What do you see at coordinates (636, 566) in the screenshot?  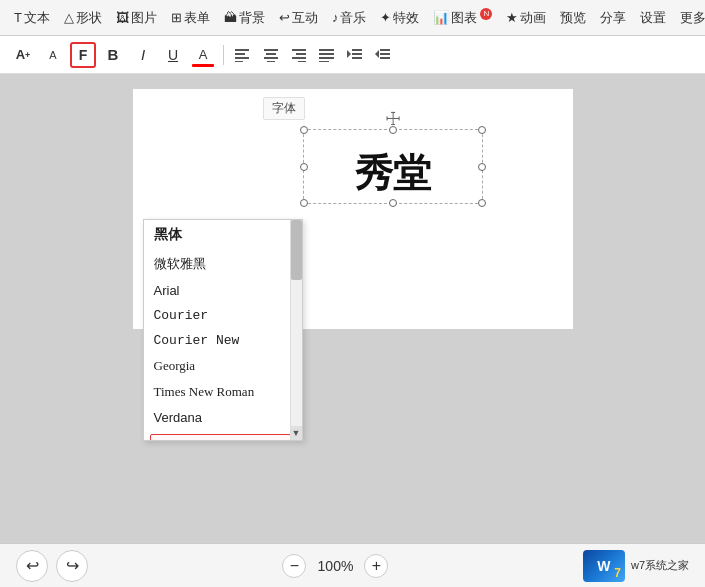 I see `w7-badge: W 7 w7系统之家` at bounding box center [636, 566].